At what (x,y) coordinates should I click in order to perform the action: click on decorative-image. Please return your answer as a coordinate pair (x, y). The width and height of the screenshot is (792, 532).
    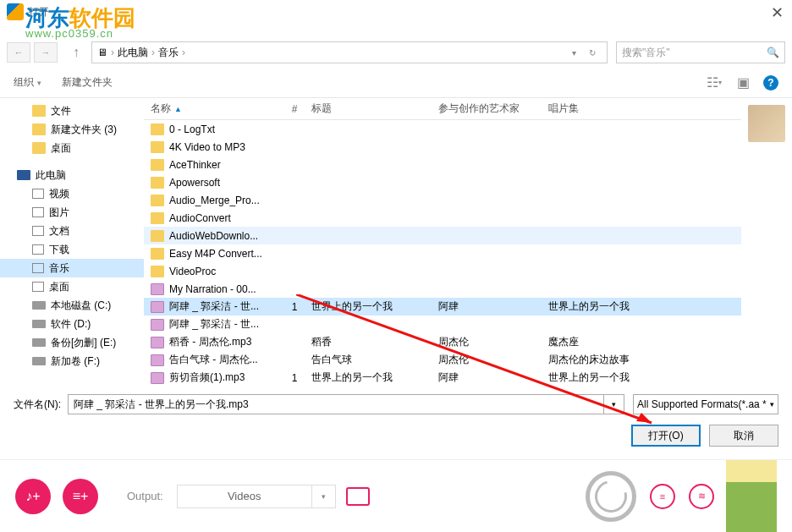
    Looking at the image, I should click on (751, 496).